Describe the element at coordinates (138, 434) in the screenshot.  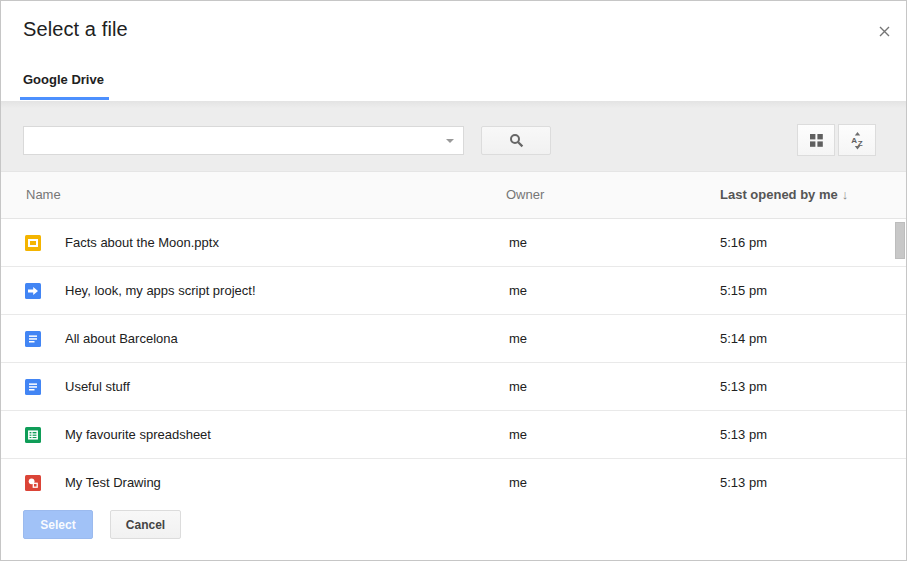
I see `file-name: My favourite spreadsheet` at that location.